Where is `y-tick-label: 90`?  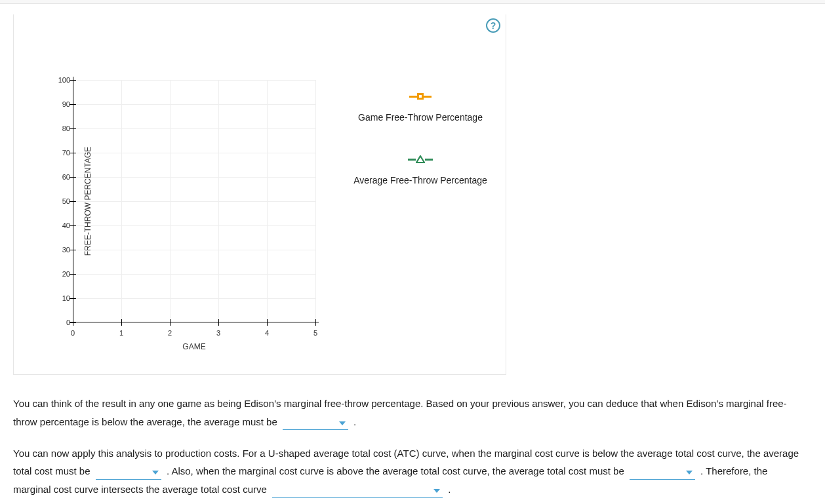
y-tick-label: 90 is located at coordinates (60, 104).